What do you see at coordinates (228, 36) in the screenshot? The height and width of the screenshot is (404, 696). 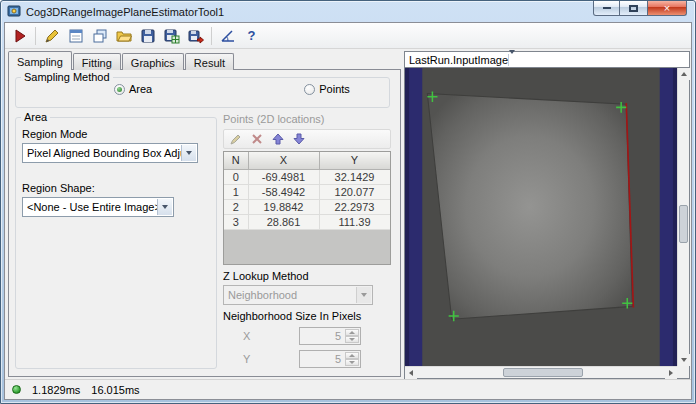 I see `angle-icon` at bounding box center [228, 36].